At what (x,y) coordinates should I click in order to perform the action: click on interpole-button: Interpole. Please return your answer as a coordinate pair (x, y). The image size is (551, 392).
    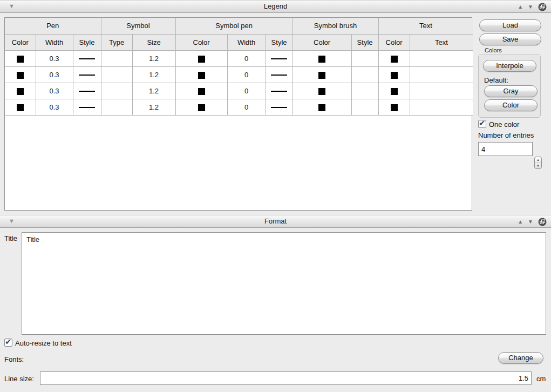
    Looking at the image, I should click on (509, 66).